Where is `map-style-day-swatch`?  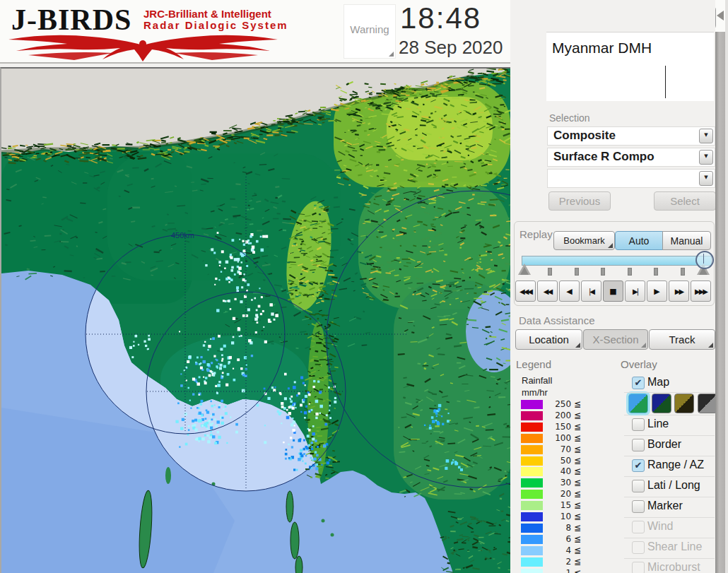
map-style-day-swatch is located at coordinates (638, 403).